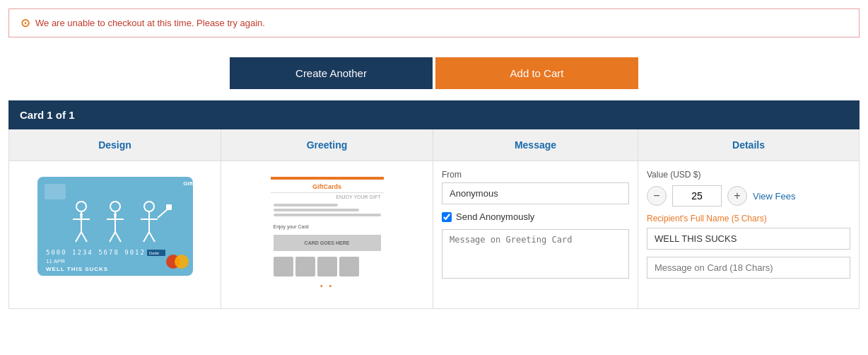 Image resolution: width=868 pixels, height=355 pixels. I want to click on message-textarea, so click(536, 254).